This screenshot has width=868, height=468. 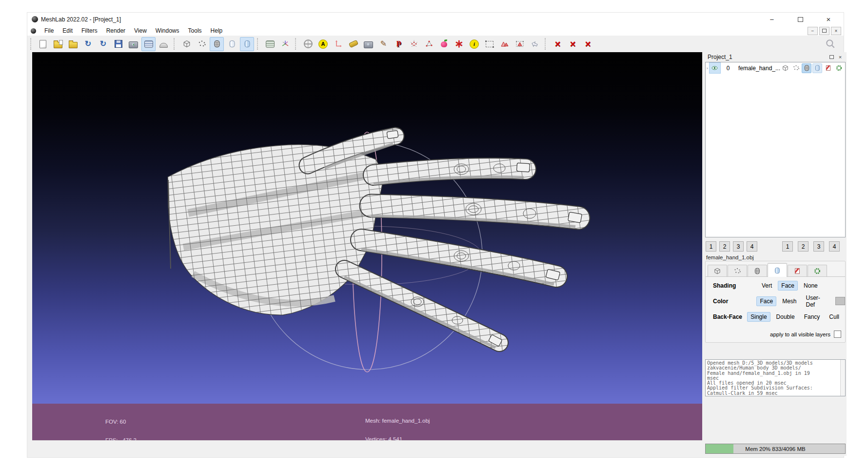 What do you see at coordinates (49, 31) in the screenshot?
I see `menu-file: File` at bounding box center [49, 31].